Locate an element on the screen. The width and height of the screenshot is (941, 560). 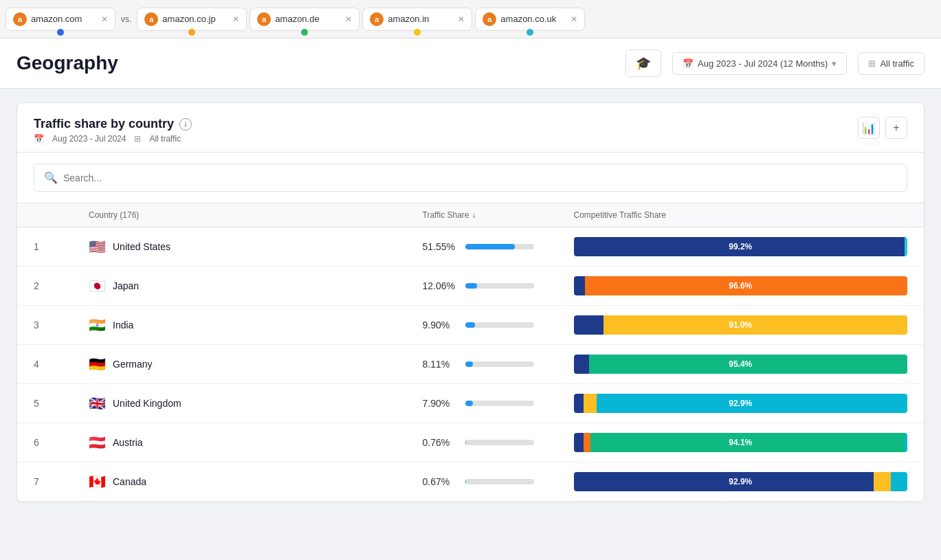
card-actions: 📊 + is located at coordinates (883, 128).